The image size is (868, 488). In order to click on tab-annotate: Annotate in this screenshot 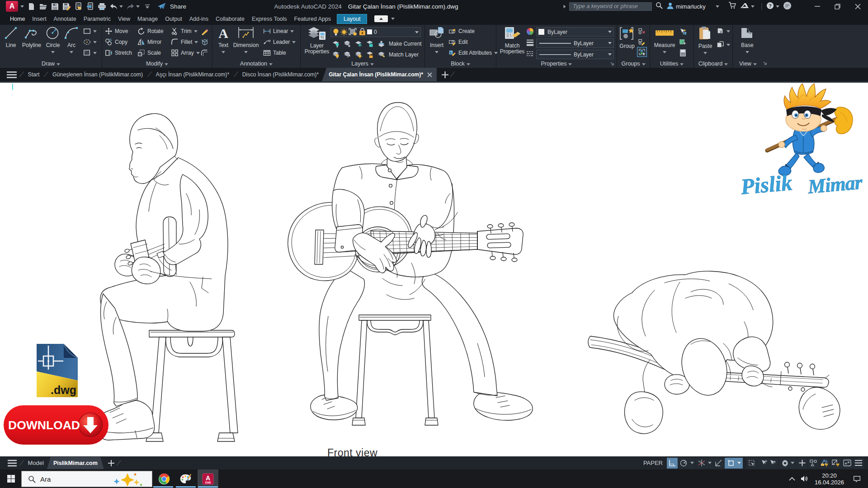, I will do `click(65, 19)`.